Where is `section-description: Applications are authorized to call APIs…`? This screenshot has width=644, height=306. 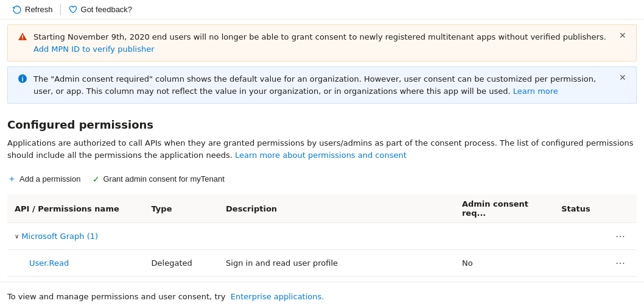 section-description: Applications are authorized to call APIs… is located at coordinates (322, 149).